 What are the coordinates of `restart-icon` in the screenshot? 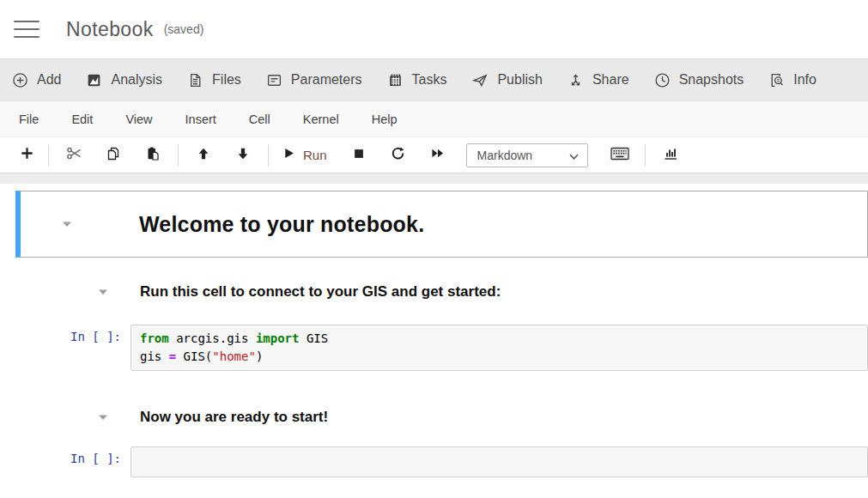 It's located at (398, 155).